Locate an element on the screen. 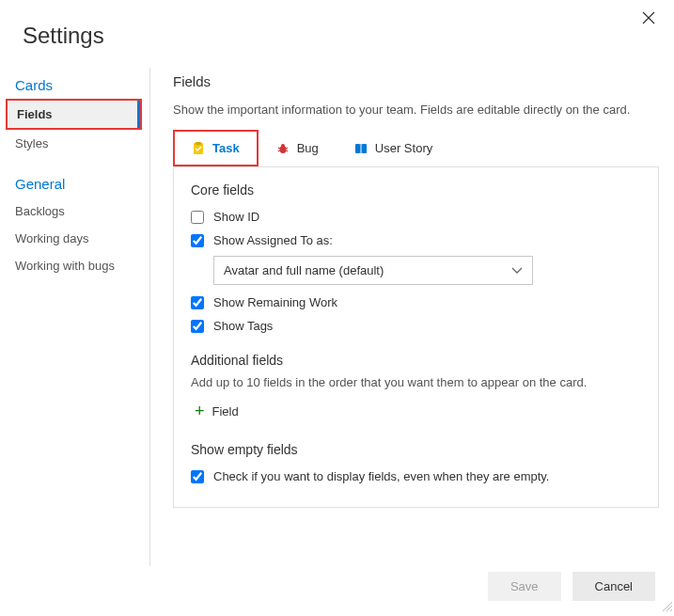  nav-item-working-bugs: Working with bugs is located at coordinates (75, 265).